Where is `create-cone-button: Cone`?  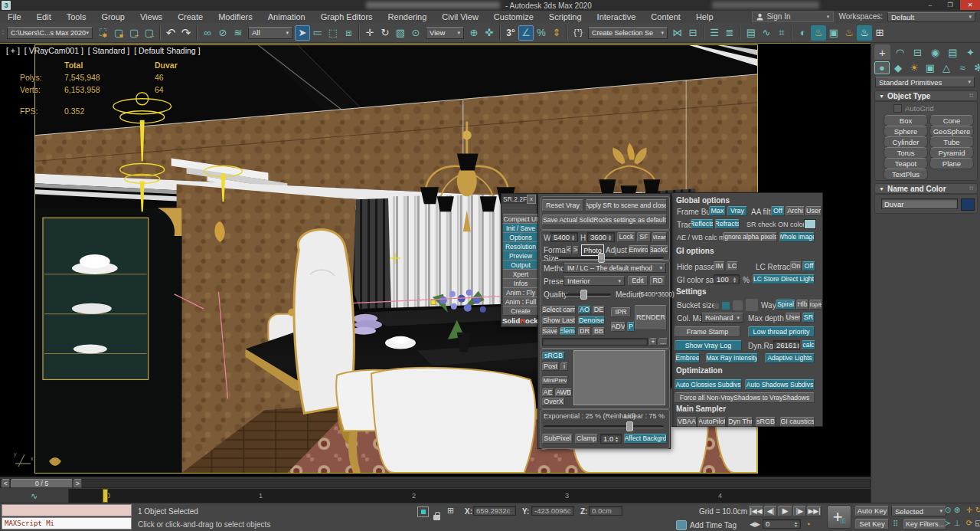
create-cone-button: Cone is located at coordinates (952, 121).